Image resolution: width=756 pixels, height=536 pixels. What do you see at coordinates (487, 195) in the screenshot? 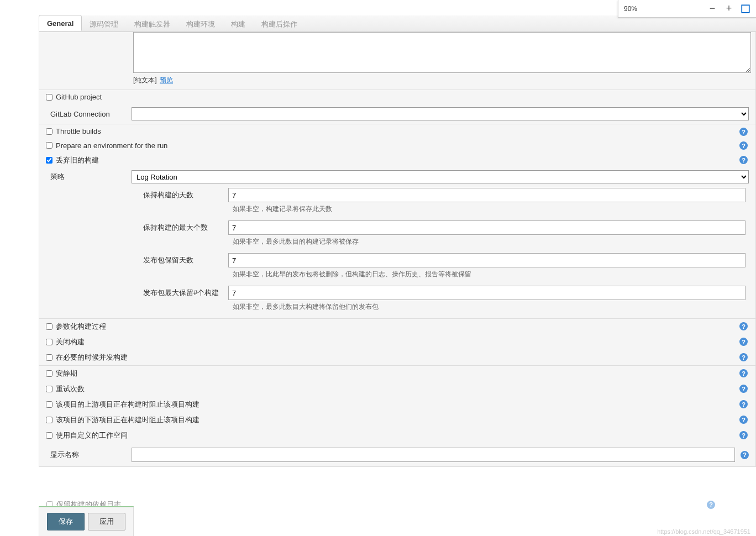
I see `days-keep-input` at bounding box center [487, 195].